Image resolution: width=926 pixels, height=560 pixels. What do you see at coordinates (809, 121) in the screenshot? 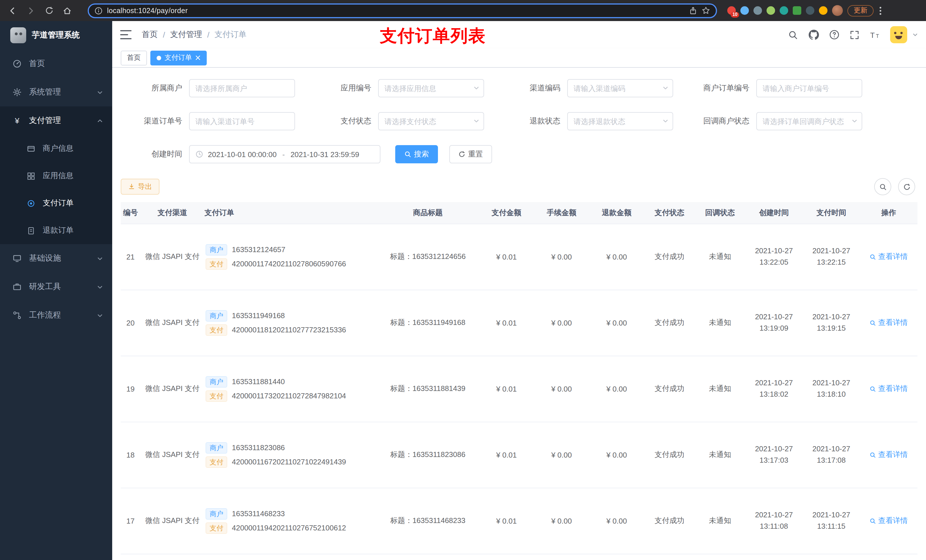
I see `notify-status-select` at bounding box center [809, 121].